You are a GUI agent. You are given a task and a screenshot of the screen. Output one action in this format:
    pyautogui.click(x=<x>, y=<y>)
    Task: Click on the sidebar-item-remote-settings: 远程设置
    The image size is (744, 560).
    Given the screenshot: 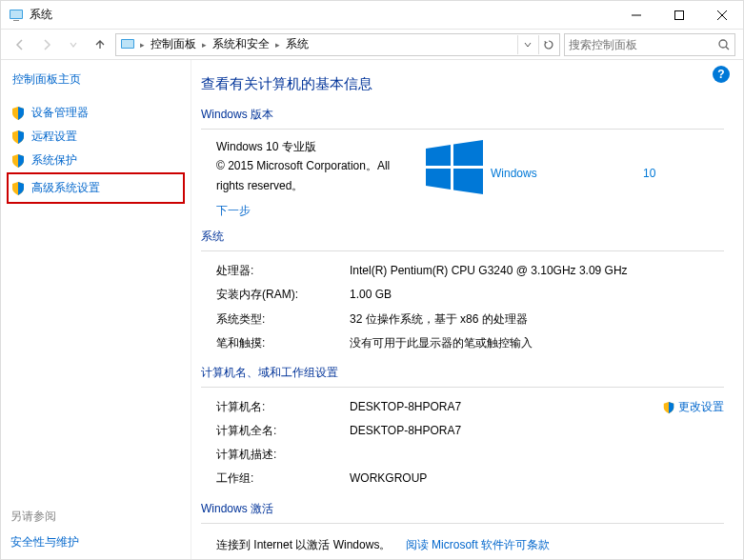 What is the action you would take?
    pyautogui.click(x=95, y=137)
    